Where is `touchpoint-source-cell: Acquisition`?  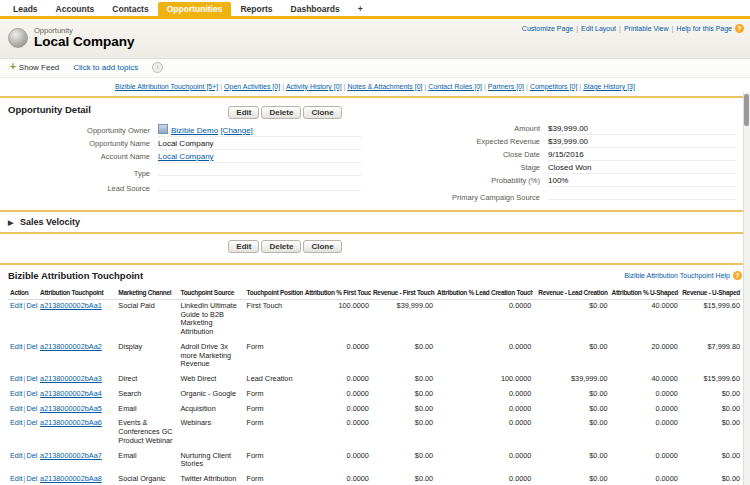
touchpoint-source-cell: Acquisition is located at coordinates (211, 410).